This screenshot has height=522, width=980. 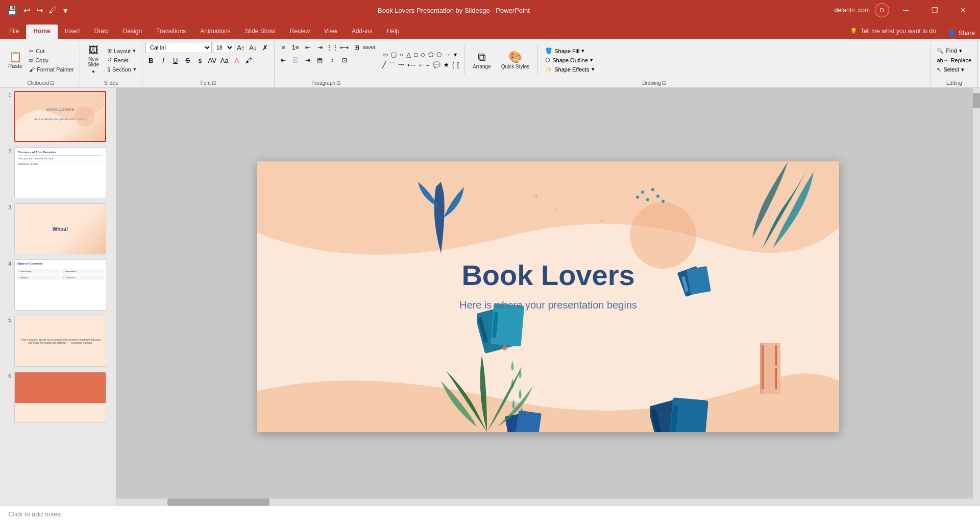 What do you see at coordinates (283, 60) in the screenshot?
I see `align-left-button: ⇤` at bounding box center [283, 60].